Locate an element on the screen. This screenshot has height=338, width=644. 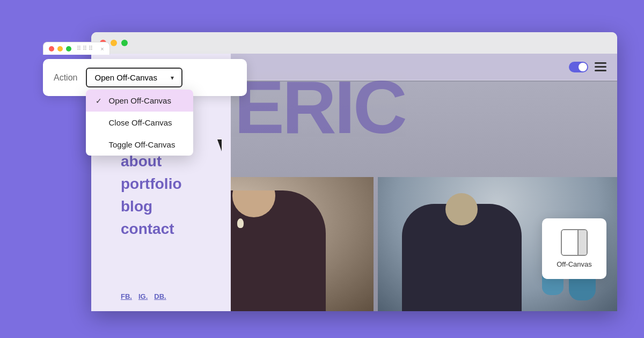
offcanvas-icon-left is located at coordinates (570, 243).